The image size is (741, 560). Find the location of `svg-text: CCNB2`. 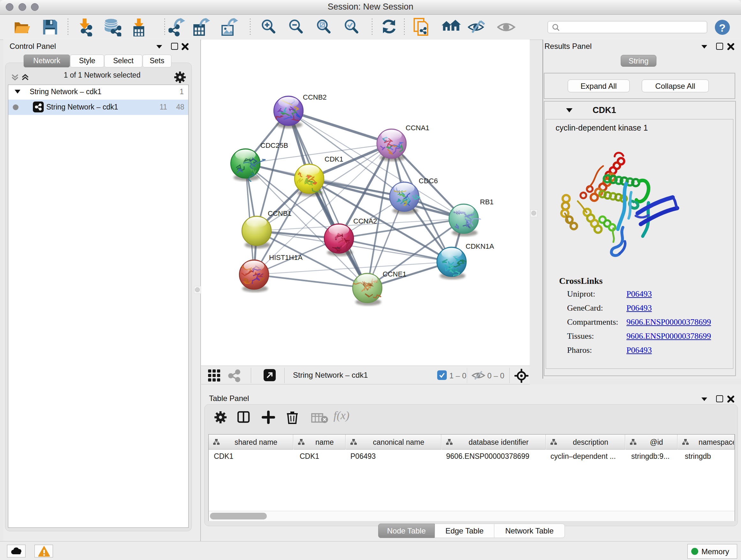

svg-text: CCNB2 is located at coordinates (315, 97).